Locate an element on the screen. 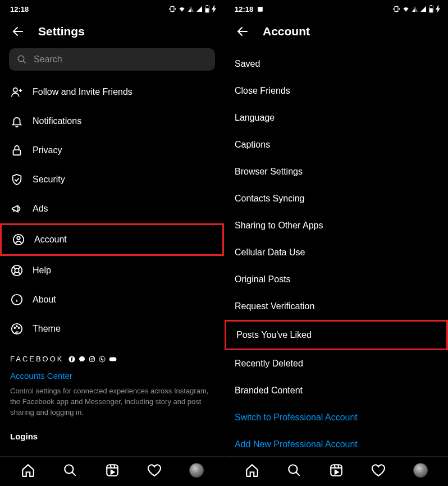 The width and height of the screenshot is (448, 486). item-close-friends: Close Friends is located at coordinates (336, 91).